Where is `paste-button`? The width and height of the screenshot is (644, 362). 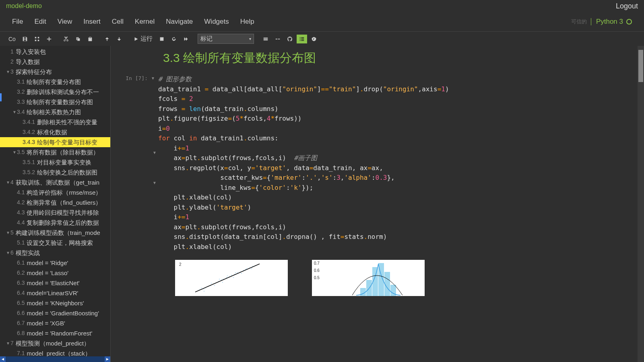
paste-button is located at coordinates (90, 39).